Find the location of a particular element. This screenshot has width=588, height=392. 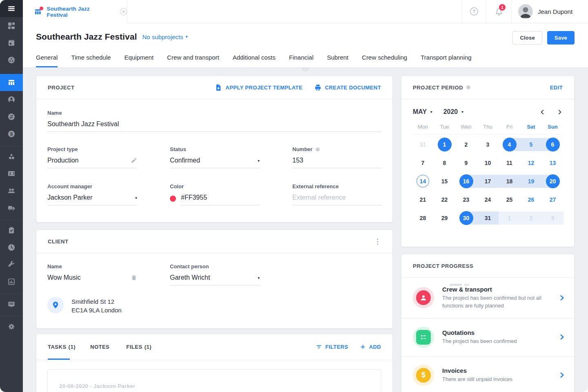

person-icon is located at coordinates (11, 100).